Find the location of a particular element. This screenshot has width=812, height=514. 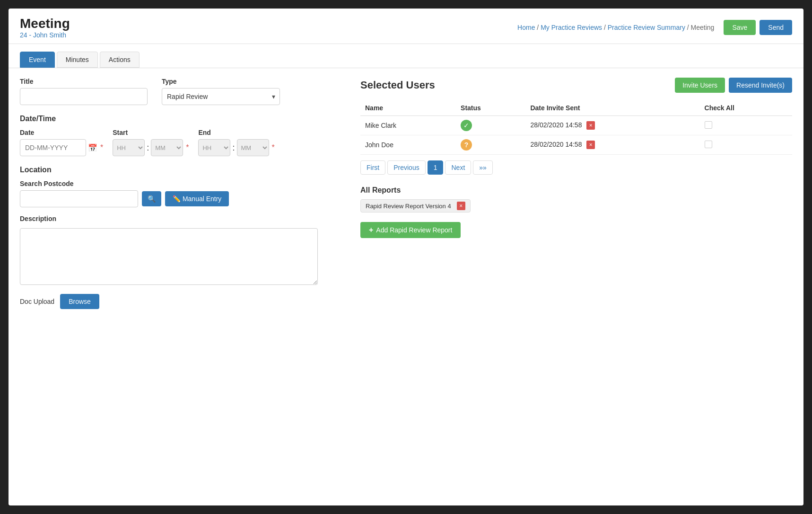

user-action-buttons: Invite Users Resend Invite(s) is located at coordinates (733, 85).